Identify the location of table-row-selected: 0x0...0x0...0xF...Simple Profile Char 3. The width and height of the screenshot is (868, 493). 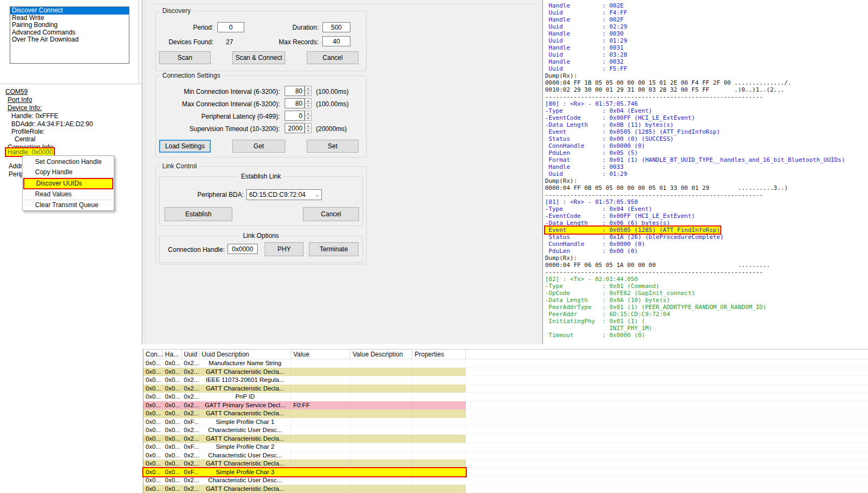
(506, 473).